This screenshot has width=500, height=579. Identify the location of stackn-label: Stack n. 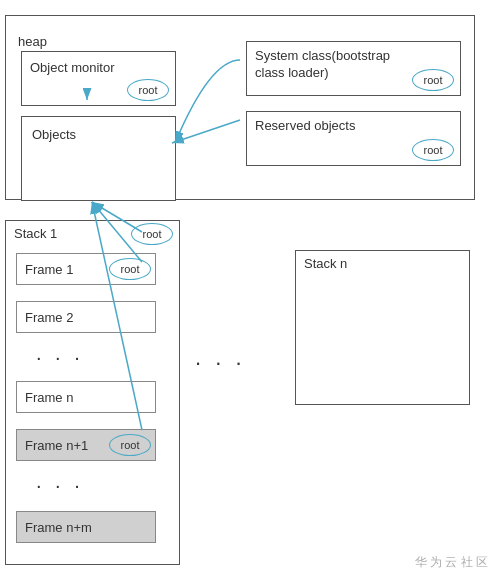
(326, 264).